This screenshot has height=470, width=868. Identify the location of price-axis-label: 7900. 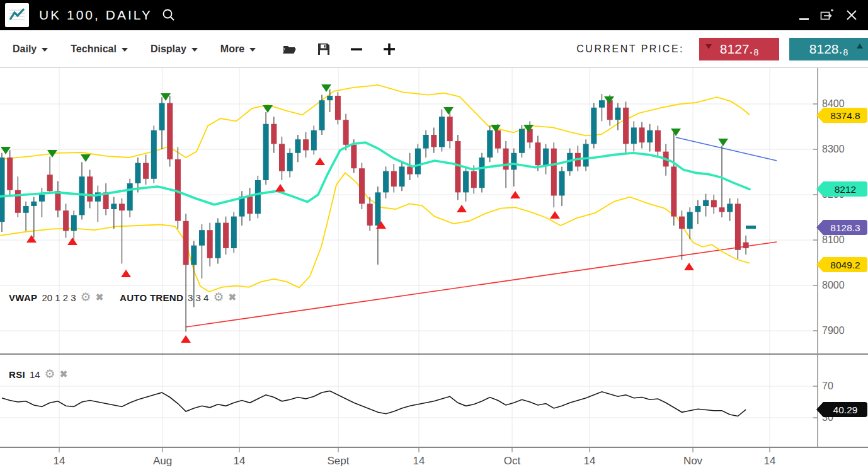
(833, 330).